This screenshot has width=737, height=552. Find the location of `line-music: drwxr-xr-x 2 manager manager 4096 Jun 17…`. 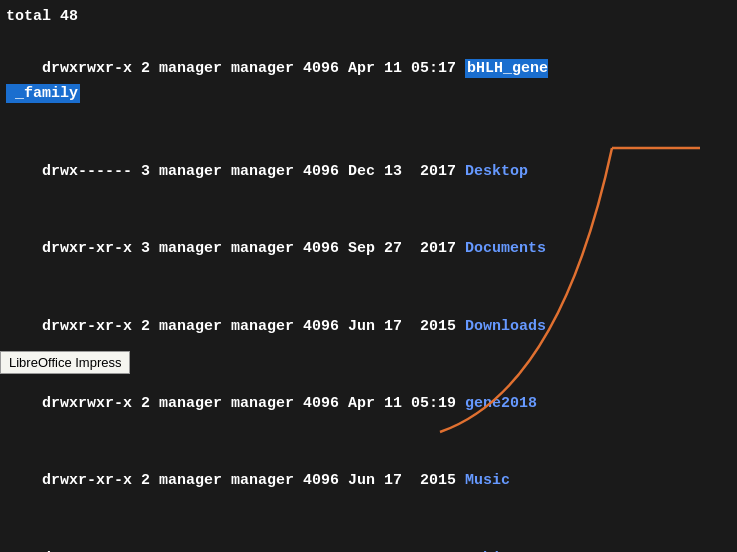

line-music: drwxr-xr-x 2 manager manager 4096 Jun 17… is located at coordinates (368, 482).